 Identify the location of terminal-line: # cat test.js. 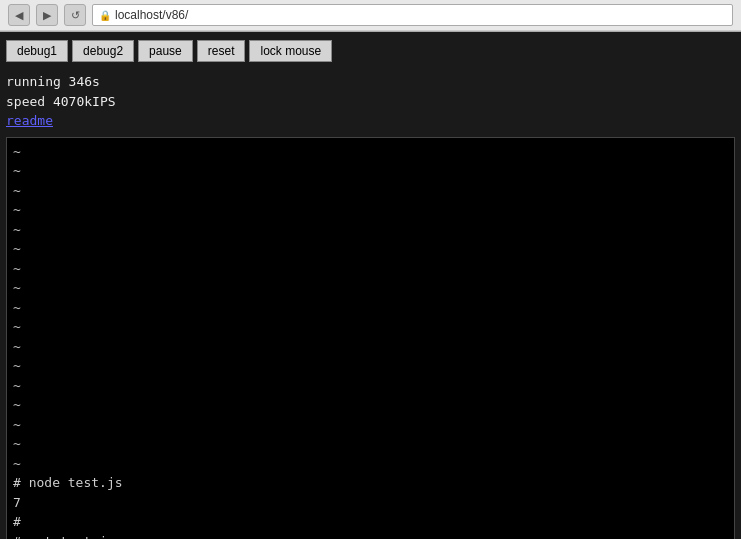
(370, 536).